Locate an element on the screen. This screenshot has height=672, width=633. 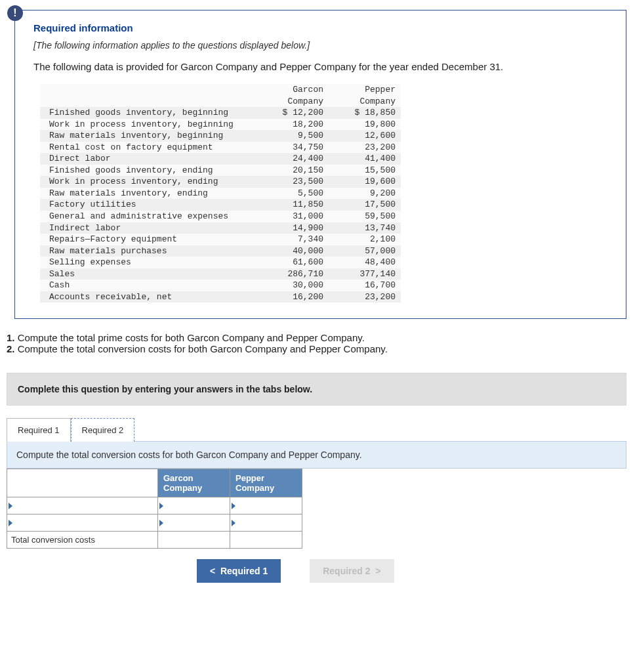
data-row-label: Cash is located at coordinates (148, 285).